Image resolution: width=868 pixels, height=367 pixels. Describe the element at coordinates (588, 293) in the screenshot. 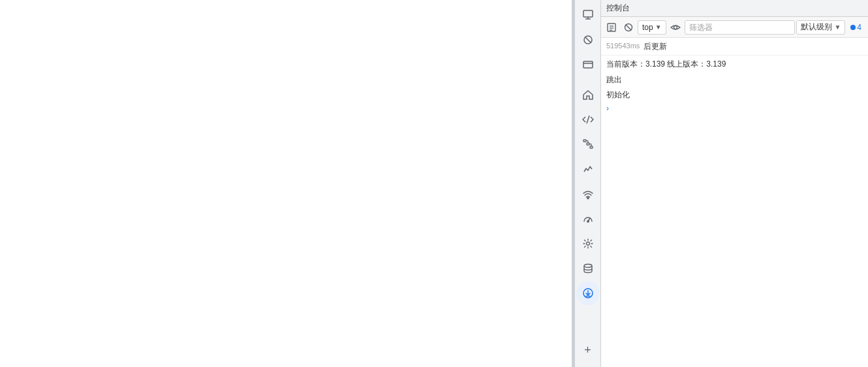

I see `download-icon` at that location.